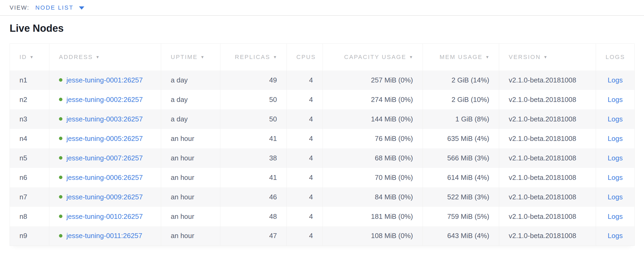  I want to click on mem-usage-cell: 566 MiB (3%), so click(461, 158).